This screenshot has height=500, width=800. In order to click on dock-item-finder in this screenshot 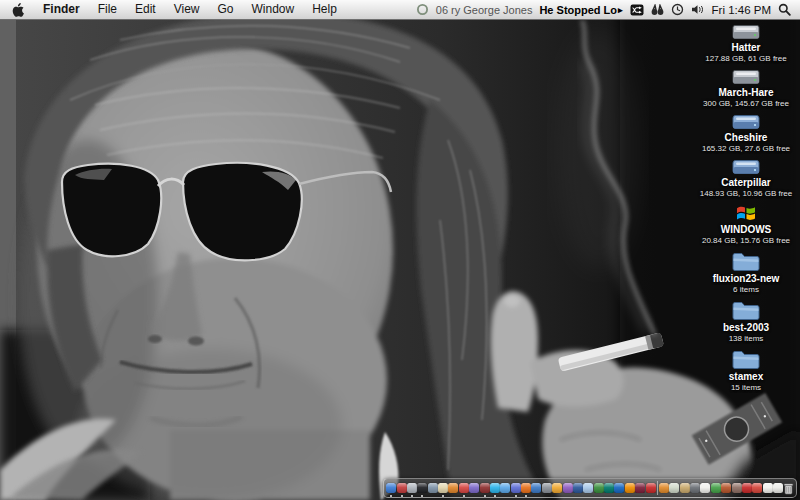, I will do `click(391, 488)`.